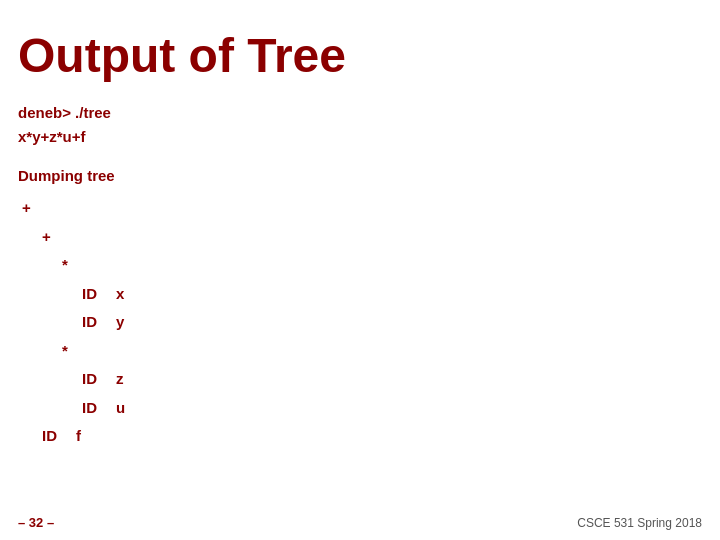  What do you see at coordinates (362, 380) in the screenshot?
I see `tree-row: ID z` at bounding box center [362, 380].